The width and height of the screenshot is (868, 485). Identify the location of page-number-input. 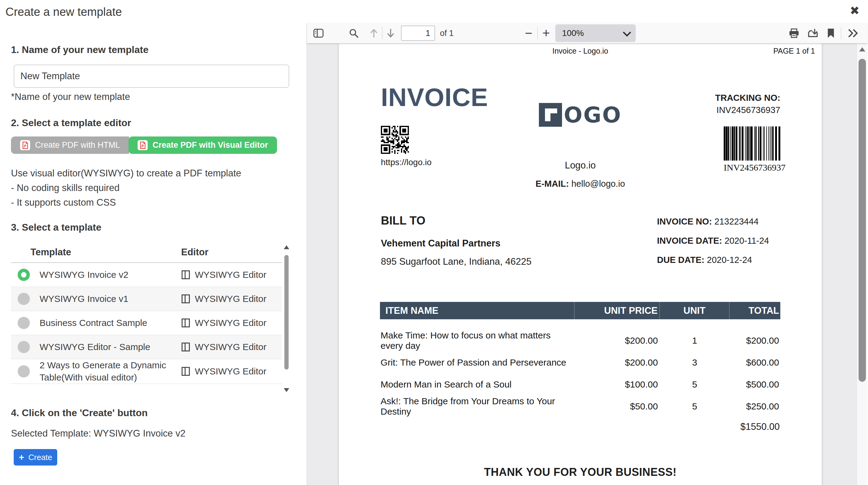
(418, 33).